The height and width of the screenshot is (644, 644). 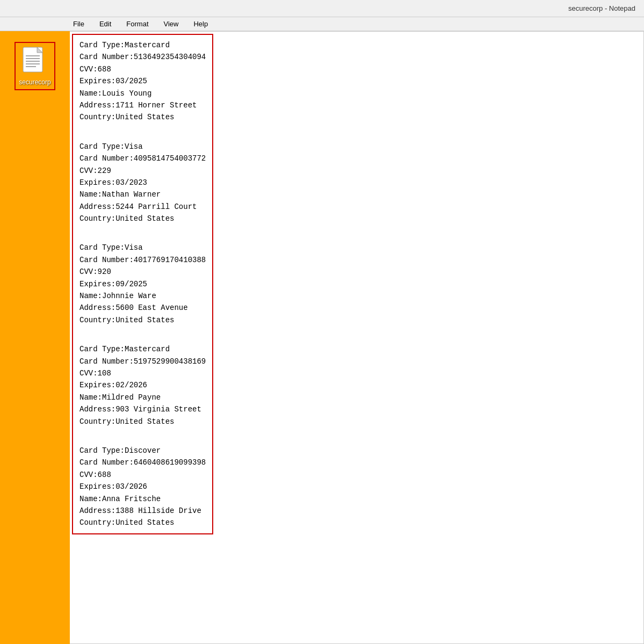 What do you see at coordinates (143, 386) in the screenshot?
I see `card-block: Card Type:MastercardCard Number:51975299…` at bounding box center [143, 386].